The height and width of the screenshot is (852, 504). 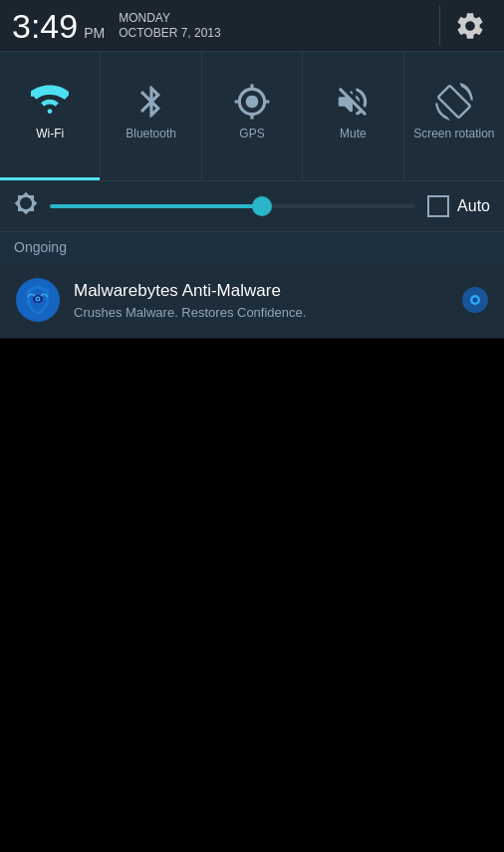 I want to click on notification-text: Malwarebytes Anti-Malware Crushes Malwar…, so click(x=261, y=301).